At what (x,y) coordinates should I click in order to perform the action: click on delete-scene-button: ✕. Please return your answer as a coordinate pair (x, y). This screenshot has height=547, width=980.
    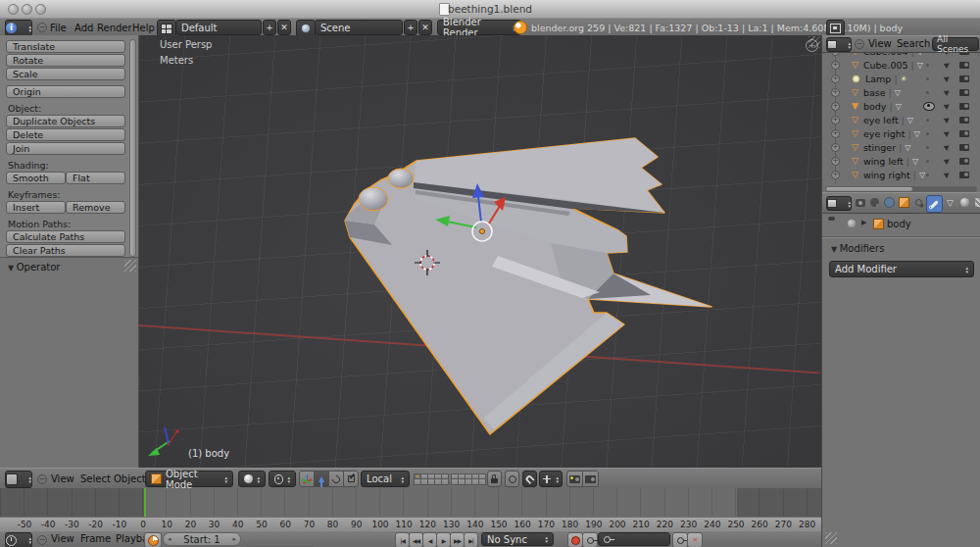
    Looking at the image, I should click on (425, 27).